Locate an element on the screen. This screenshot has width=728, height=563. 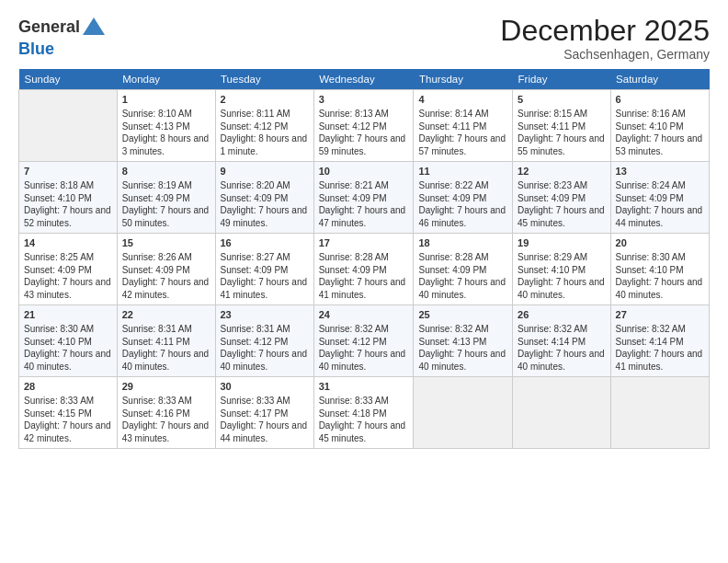
weekday-header-sunday: Sunday is located at coordinates (68, 79).